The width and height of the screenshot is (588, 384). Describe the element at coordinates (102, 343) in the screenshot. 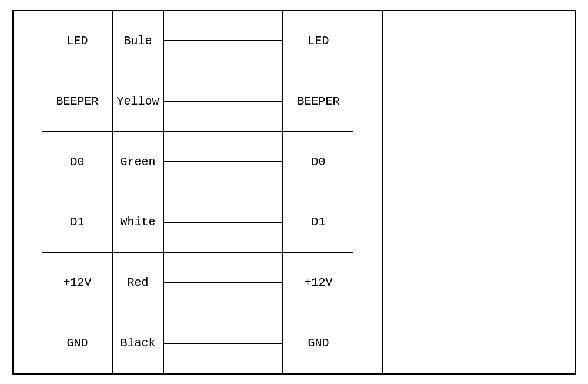

I see `left-table-row: GNDBlack` at that location.